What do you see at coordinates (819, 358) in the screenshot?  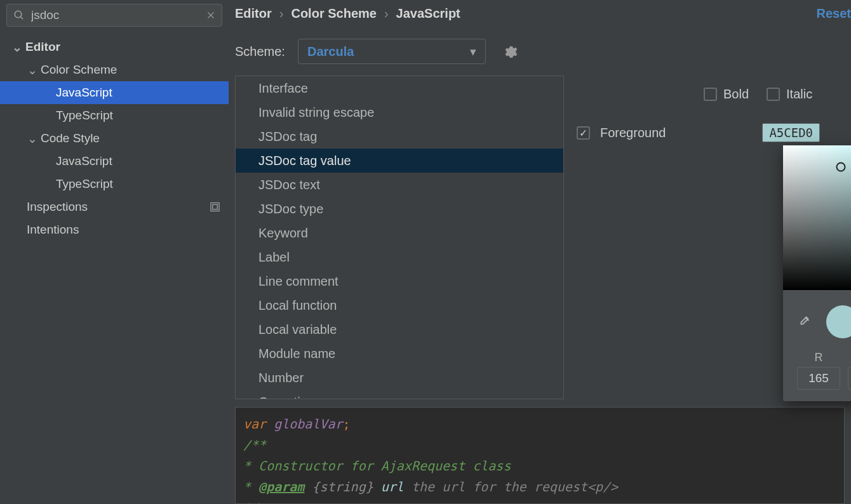 I see `r-label: R` at bounding box center [819, 358].